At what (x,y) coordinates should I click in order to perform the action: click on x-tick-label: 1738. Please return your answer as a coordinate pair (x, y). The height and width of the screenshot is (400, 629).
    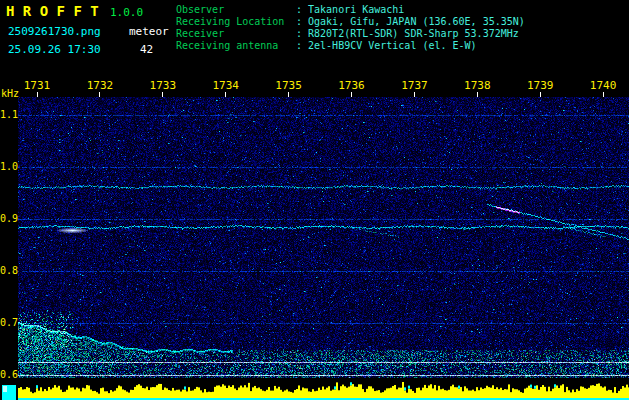
    Looking at the image, I should click on (477, 86).